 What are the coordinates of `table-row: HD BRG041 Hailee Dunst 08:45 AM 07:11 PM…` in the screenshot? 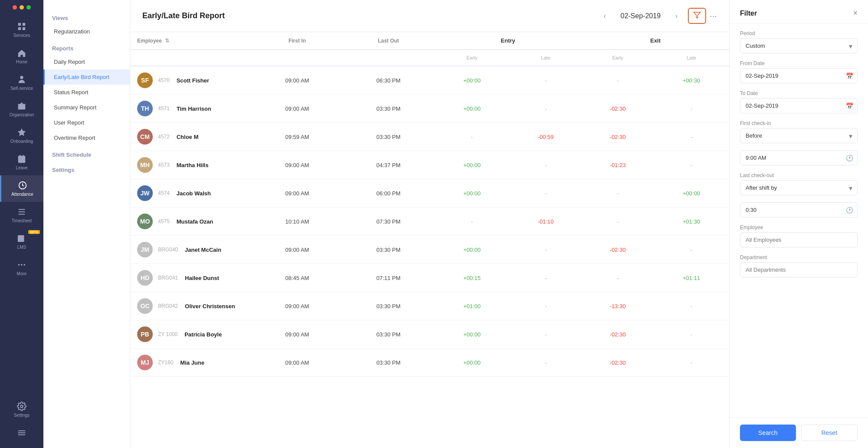 It's located at (430, 278).